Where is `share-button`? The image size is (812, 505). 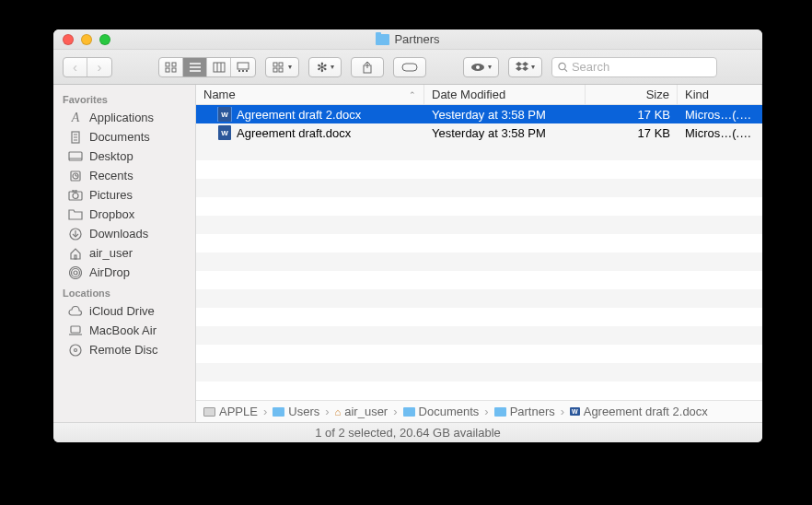 share-button is located at coordinates (367, 67).